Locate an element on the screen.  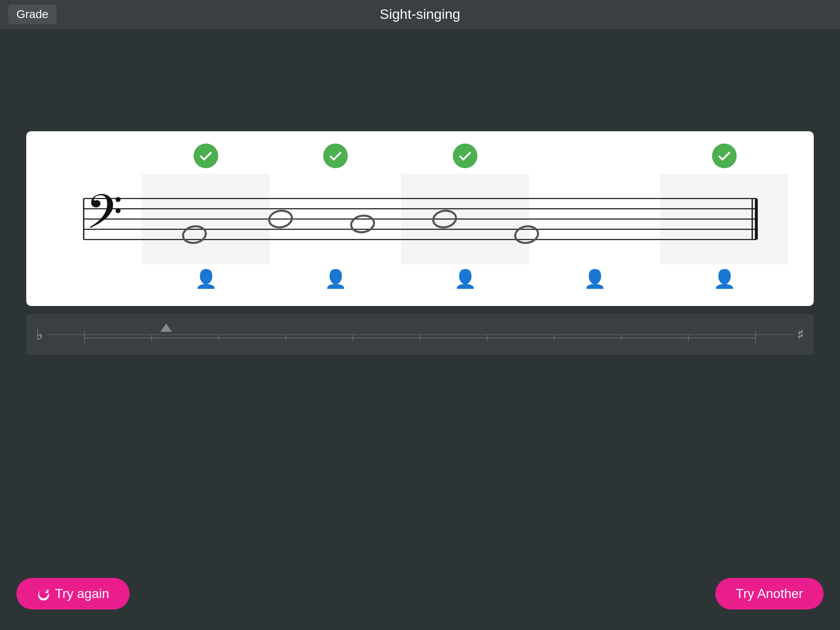
slider-indicator is located at coordinates (166, 328).